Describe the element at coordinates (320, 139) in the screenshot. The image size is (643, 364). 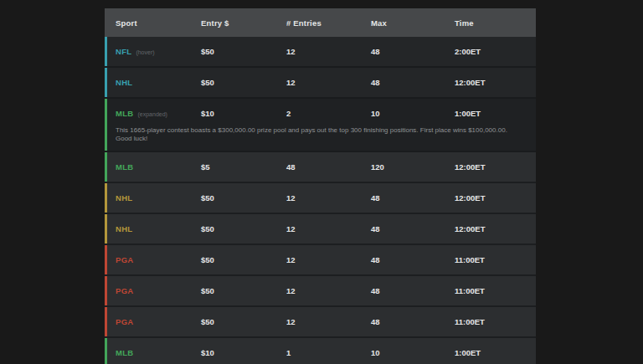
I see `contest-detail-text: This 1665-player contest boasts a $300,0…` at that location.